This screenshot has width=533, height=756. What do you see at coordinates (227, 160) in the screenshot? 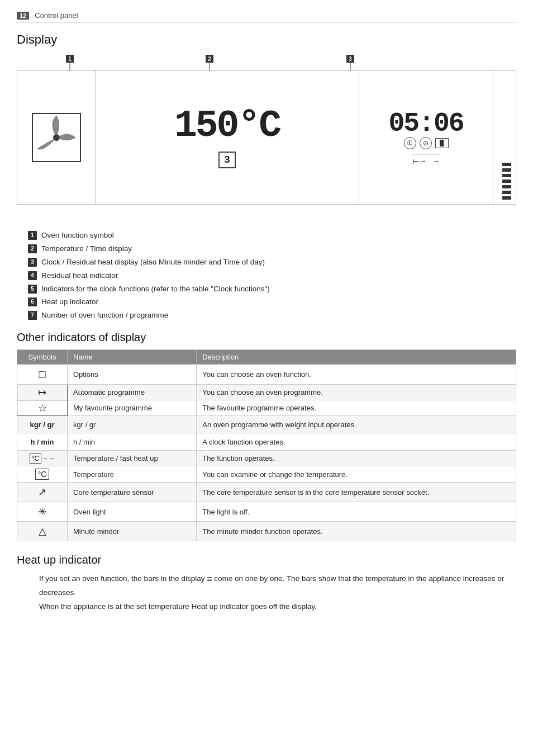
I see `function-number-box: 3` at bounding box center [227, 160].